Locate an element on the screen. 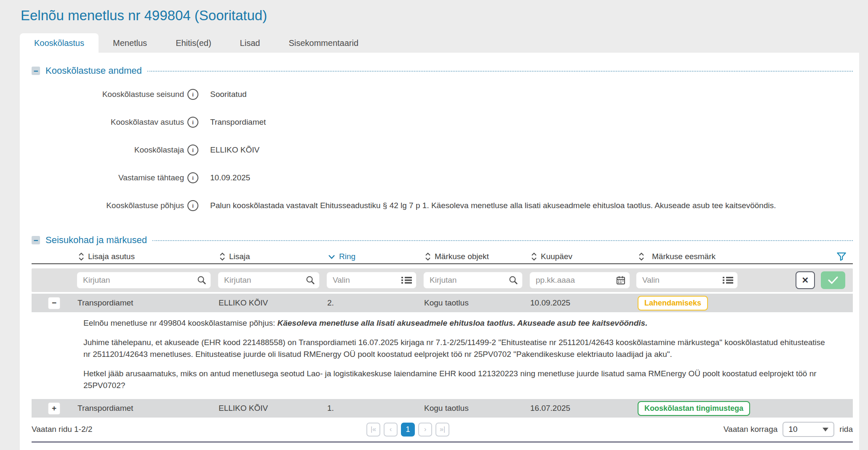 This screenshot has width=868, height=450. column-header-ring: Ring is located at coordinates (374, 257).